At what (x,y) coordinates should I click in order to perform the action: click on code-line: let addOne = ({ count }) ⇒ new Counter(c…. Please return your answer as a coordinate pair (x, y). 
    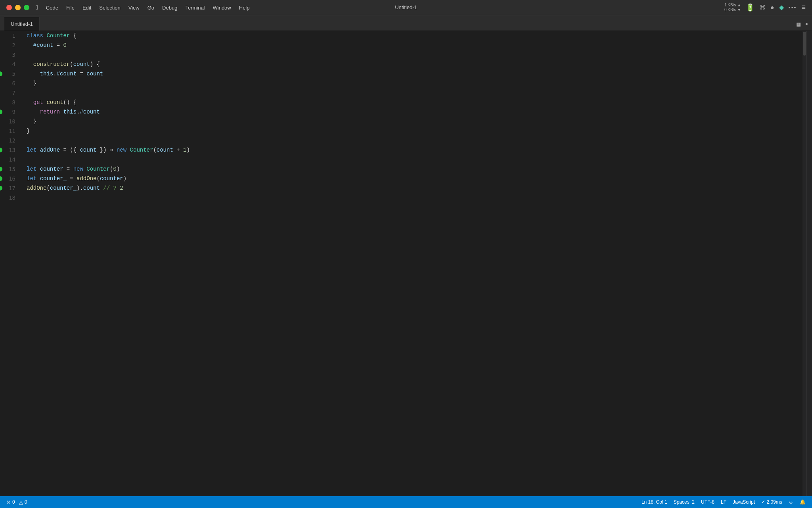
    Looking at the image, I should click on (415, 150).